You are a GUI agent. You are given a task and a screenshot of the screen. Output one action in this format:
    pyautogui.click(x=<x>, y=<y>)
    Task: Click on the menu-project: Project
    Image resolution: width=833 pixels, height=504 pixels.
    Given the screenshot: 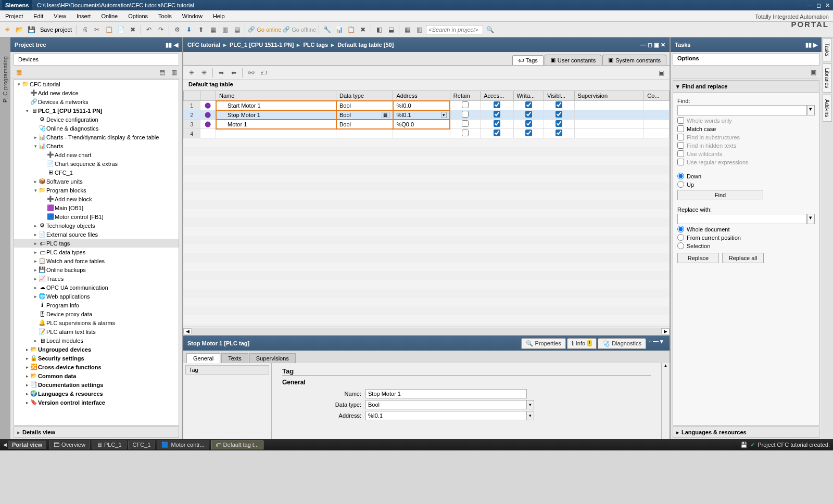 What is the action you would take?
    pyautogui.click(x=14, y=16)
    